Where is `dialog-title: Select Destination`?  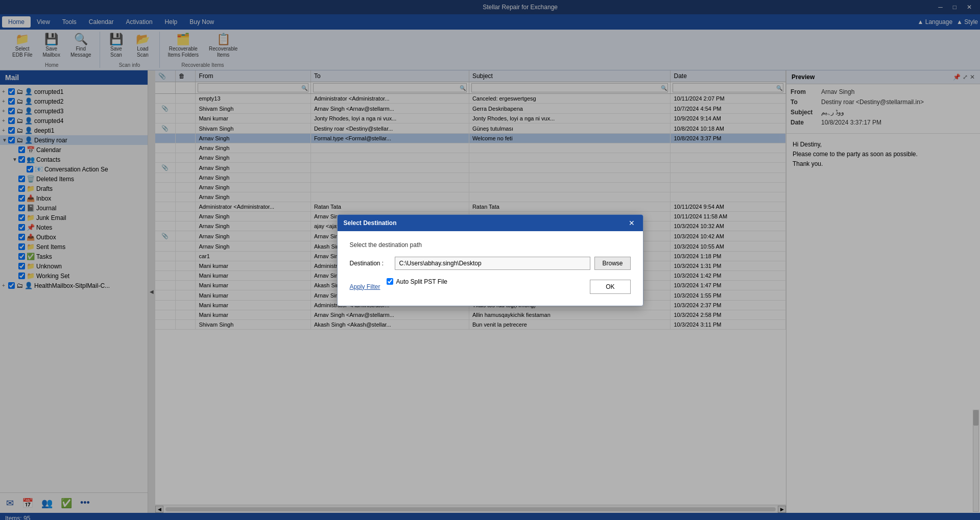
dialog-title: Select Destination is located at coordinates (370, 223).